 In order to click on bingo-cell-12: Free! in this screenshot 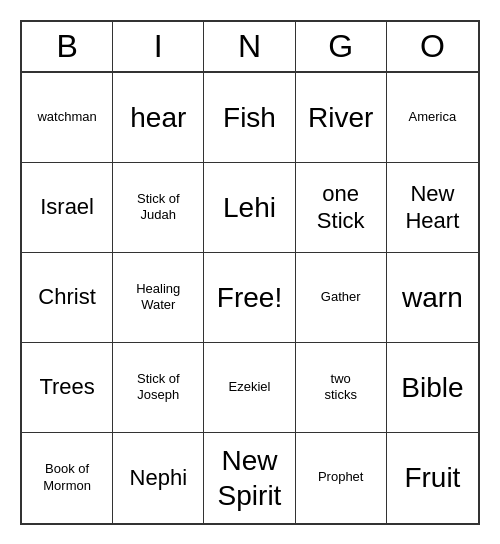, I will do `click(250, 298)`.